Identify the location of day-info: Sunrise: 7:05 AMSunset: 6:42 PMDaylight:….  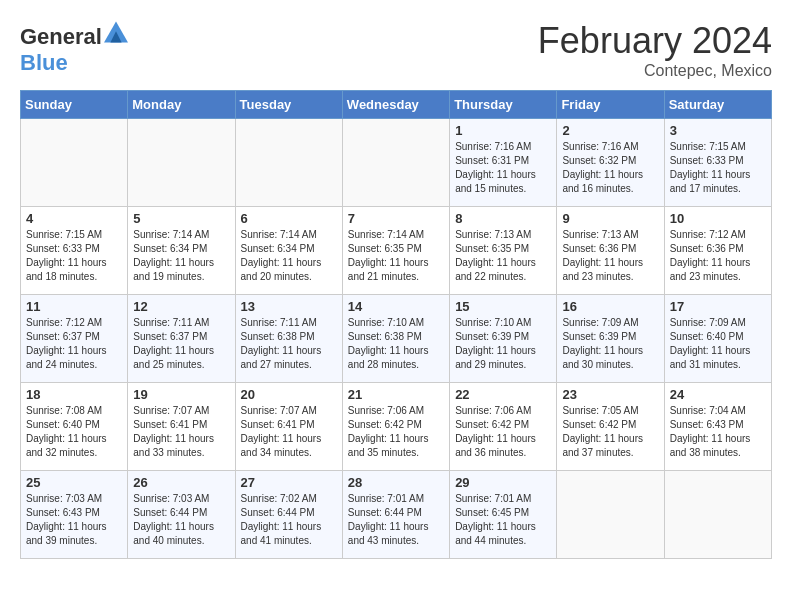
(610, 432).